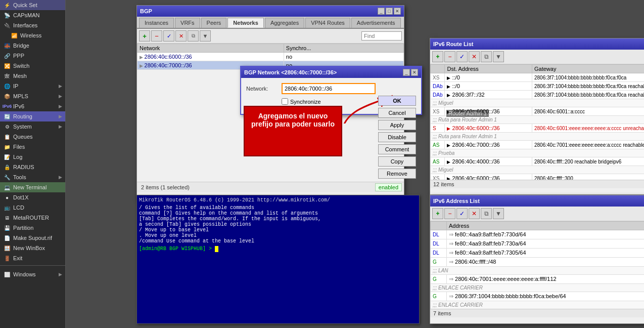 Image resolution: width=644 pixels, height=328 pixels. Describe the element at coordinates (397, 101) in the screenshot. I see `ok-button: OK` at that location.